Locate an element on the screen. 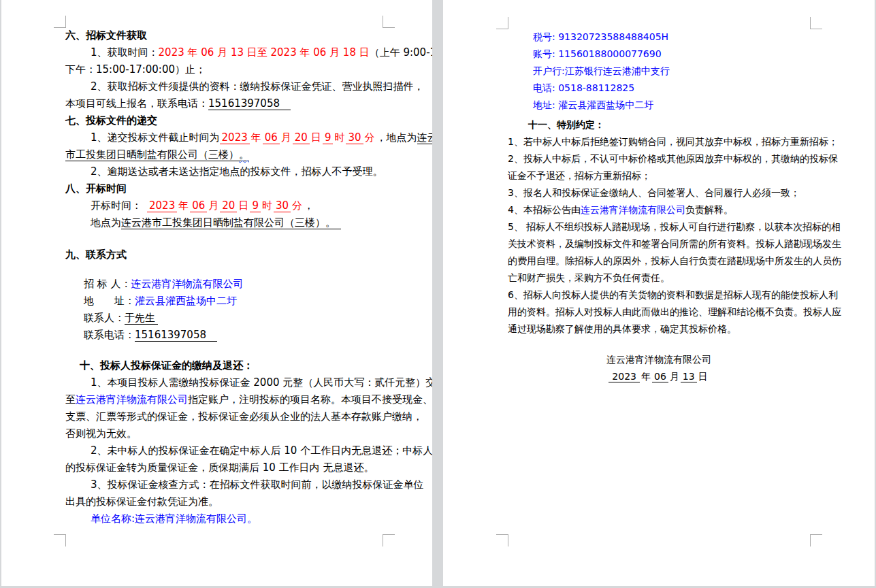 The height and width of the screenshot is (588, 876). account-number: 账号: 11560188000077690 is located at coordinates (598, 54).